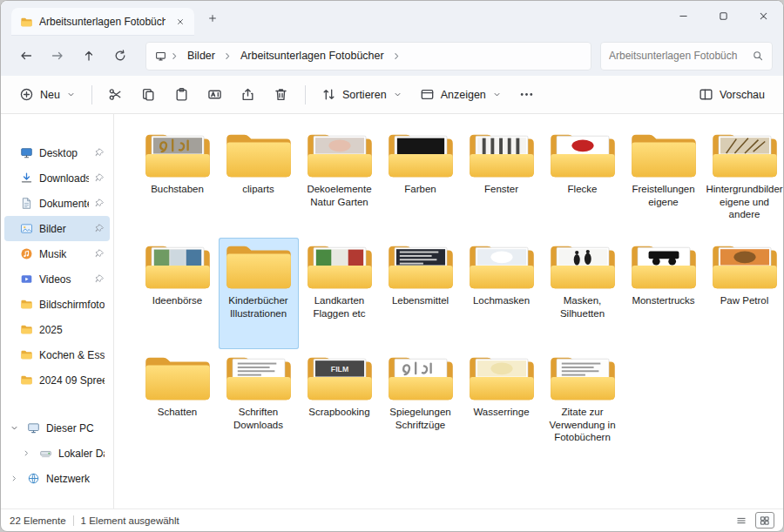 The image size is (784, 532). What do you see at coordinates (71, 355) in the screenshot?
I see `sidebar-item-label: Kochen & Essen` at bounding box center [71, 355].